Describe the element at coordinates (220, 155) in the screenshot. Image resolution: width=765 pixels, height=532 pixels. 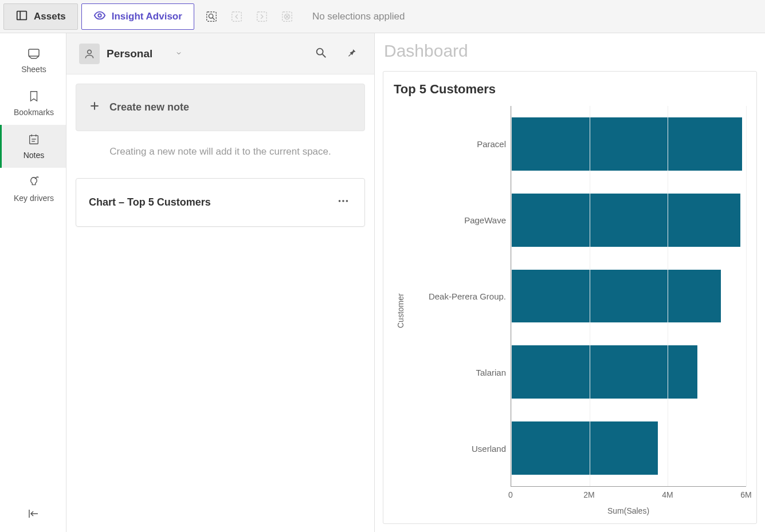
I see `note-hint: Creating a new note will add it to the c…` at that location.